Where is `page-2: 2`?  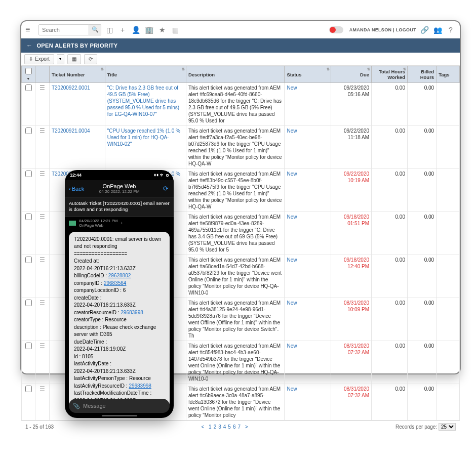
page-2: 2 is located at coordinates (215, 427).